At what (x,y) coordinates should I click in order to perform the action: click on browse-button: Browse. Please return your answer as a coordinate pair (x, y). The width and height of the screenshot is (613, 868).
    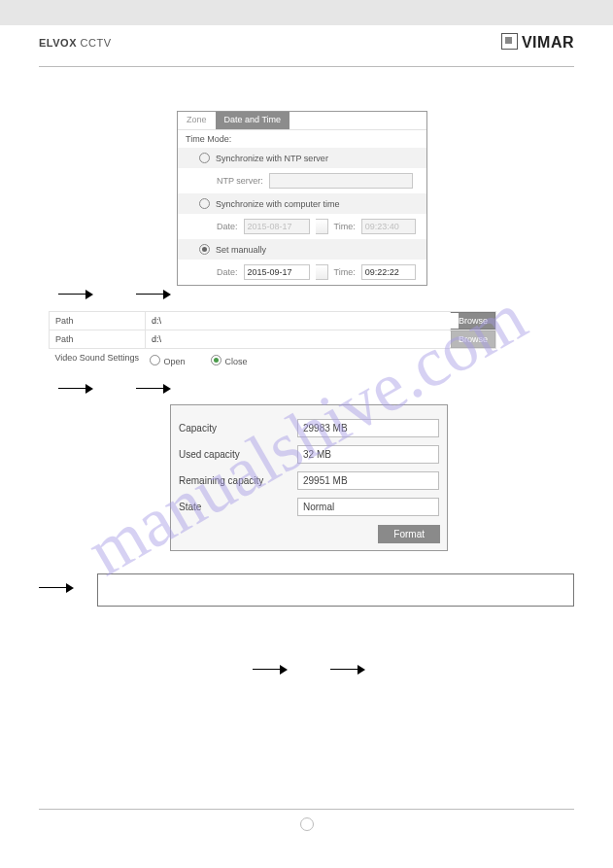
    Looking at the image, I should click on (473, 339).